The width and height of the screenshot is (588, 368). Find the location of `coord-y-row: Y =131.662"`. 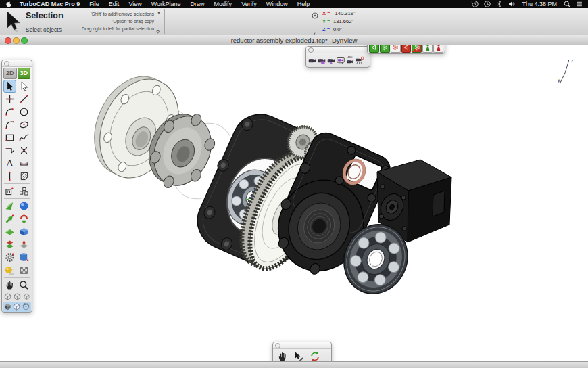

coord-y-row: Y =131.662" is located at coordinates (339, 22).